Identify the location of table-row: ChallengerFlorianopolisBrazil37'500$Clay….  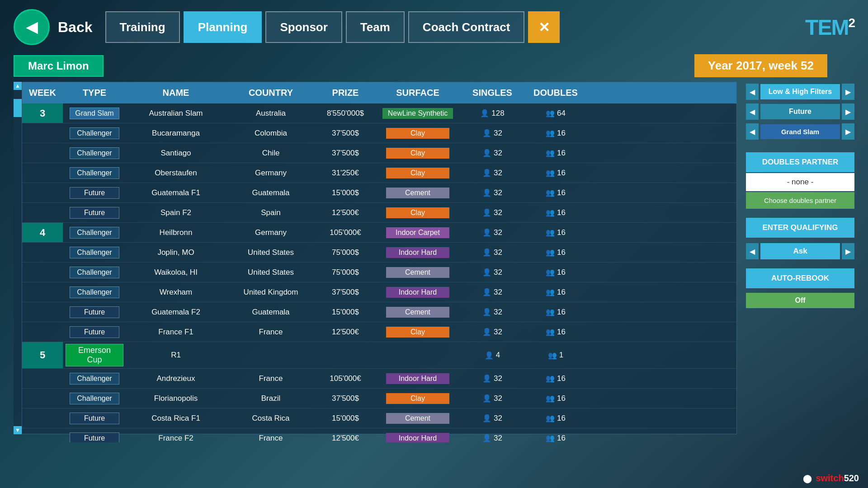
(379, 399).